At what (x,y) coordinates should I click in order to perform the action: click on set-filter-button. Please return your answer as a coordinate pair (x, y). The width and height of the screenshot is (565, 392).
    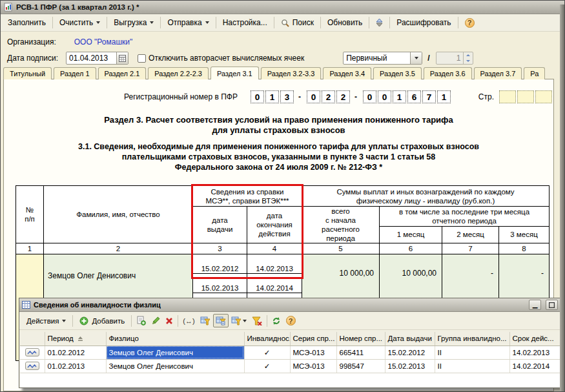
    Looking at the image, I should click on (205, 320).